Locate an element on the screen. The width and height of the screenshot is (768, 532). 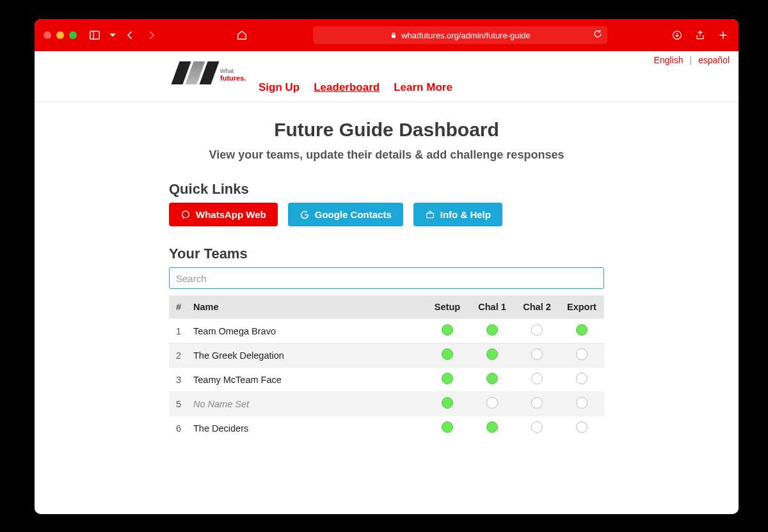
cell-num: 1 is located at coordinates (179, 331).